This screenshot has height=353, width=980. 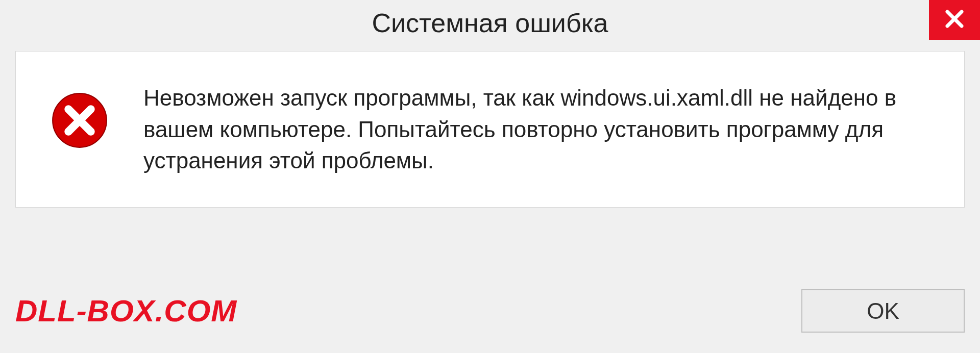 What do you see at coordinates (490, 23) in the screenshot?
I see `dialog-title: Системная ошибка` at bounding box center [490, 23].